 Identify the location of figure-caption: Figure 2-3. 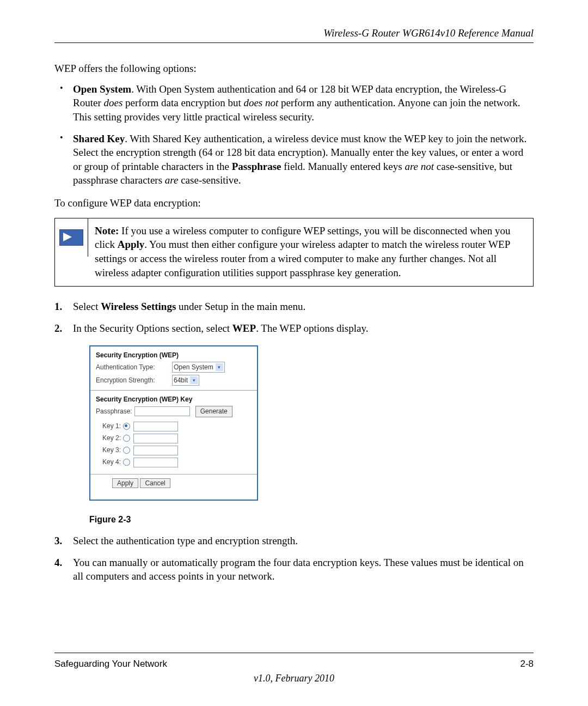
(311, 520).